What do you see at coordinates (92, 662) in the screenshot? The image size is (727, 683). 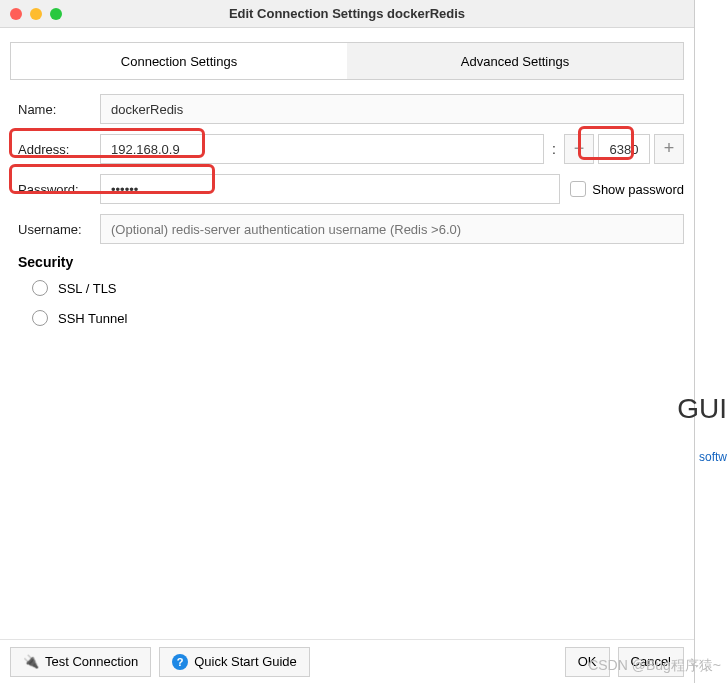 I see `test-connection-label: Test Connection` at bounding box center [92, 662].